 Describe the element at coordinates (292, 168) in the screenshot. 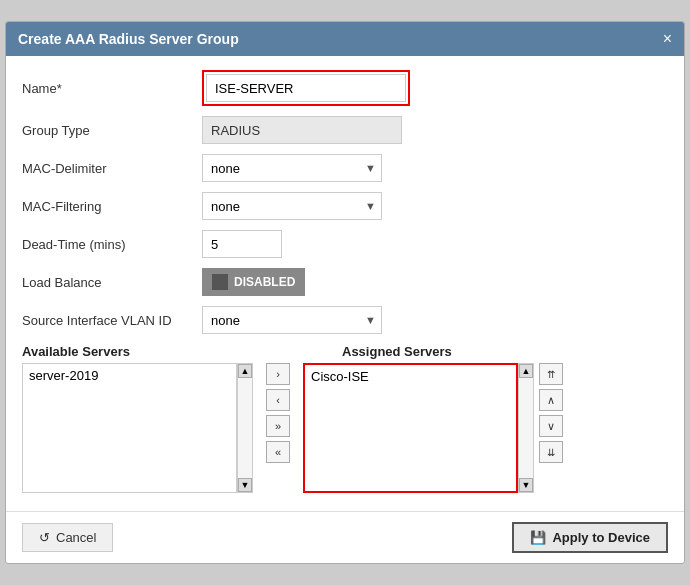

I see `mac-delimiter-wrapper: none colon hyphen period ▼` at that location.